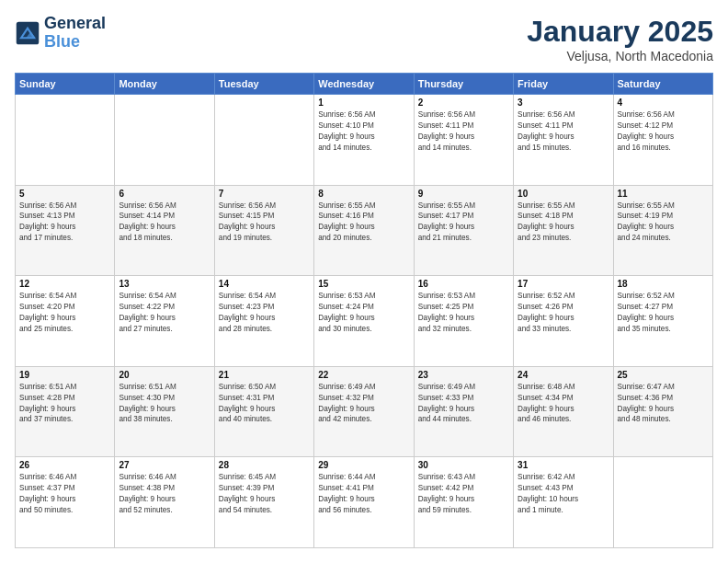 The height and width of the screenshot is (563, 728). I want to click on day-number: 22, so click(364, 375).